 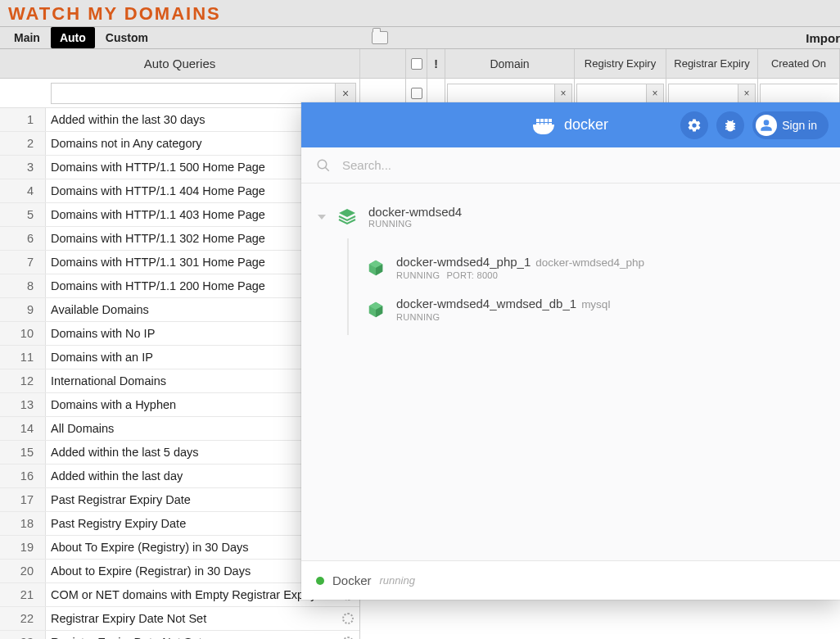 What do you see at coordinates (510, 64) in the screenshot?
I see `header-domain: Domain` at bounding box center [510, 64].